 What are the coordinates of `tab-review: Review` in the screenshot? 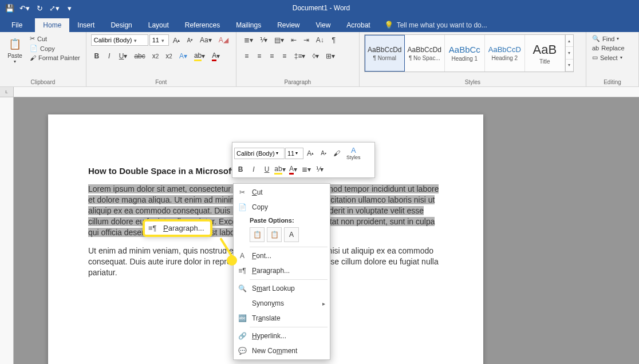 It's located at (289, 25).